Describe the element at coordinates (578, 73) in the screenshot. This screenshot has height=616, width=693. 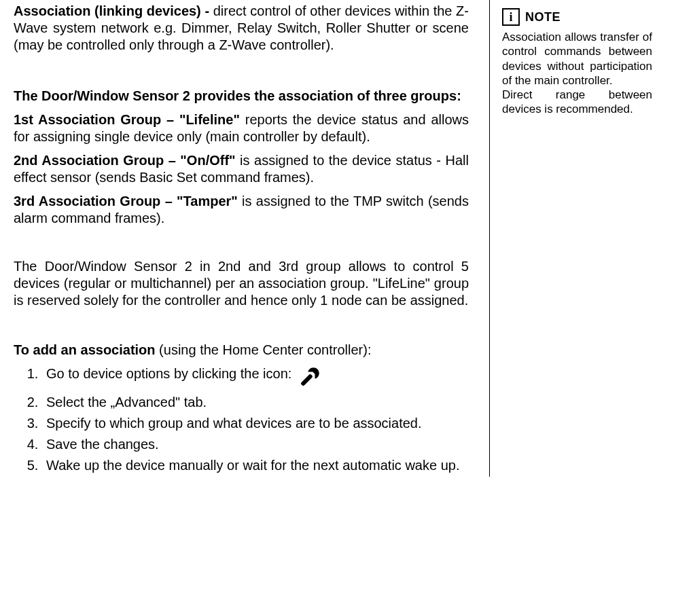
I see `note-body: Association allows transfer of control c…` at that location.